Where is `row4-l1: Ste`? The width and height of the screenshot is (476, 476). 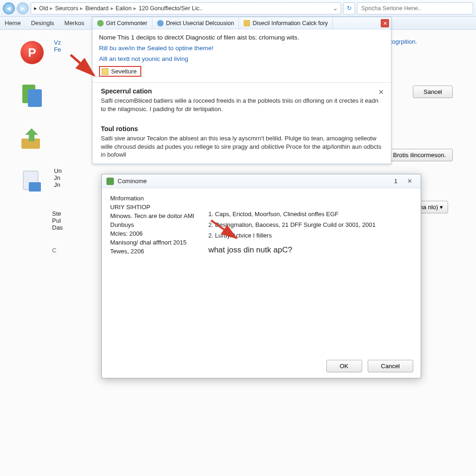
row4-l1: Ste is located at coordinates (58, 214).